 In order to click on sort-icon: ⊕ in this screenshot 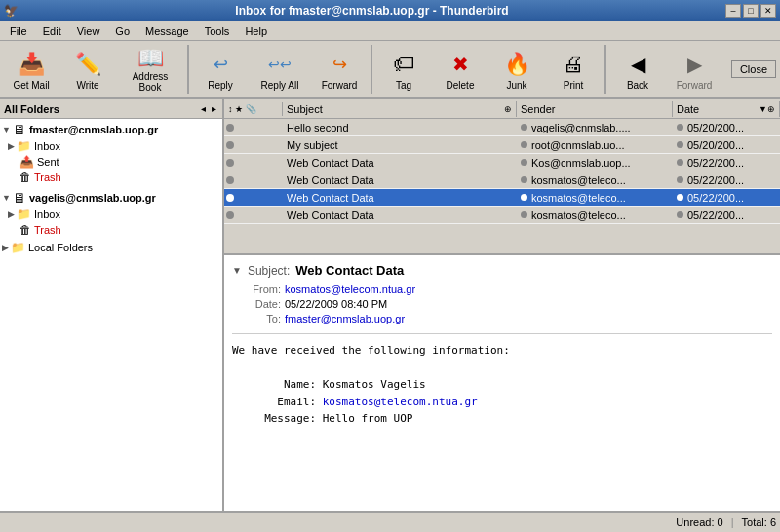, I will do `click(508, 109)`.